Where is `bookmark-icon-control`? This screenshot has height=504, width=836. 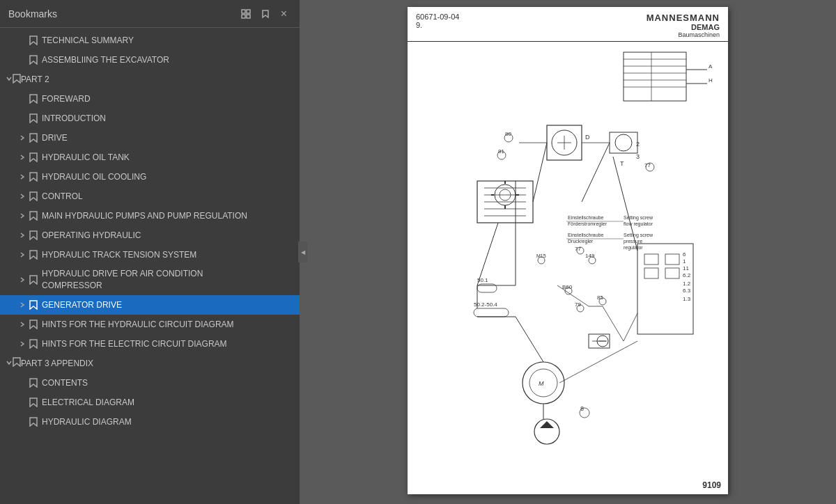 bookmark-icon-control is located at coordinates (33, 196).